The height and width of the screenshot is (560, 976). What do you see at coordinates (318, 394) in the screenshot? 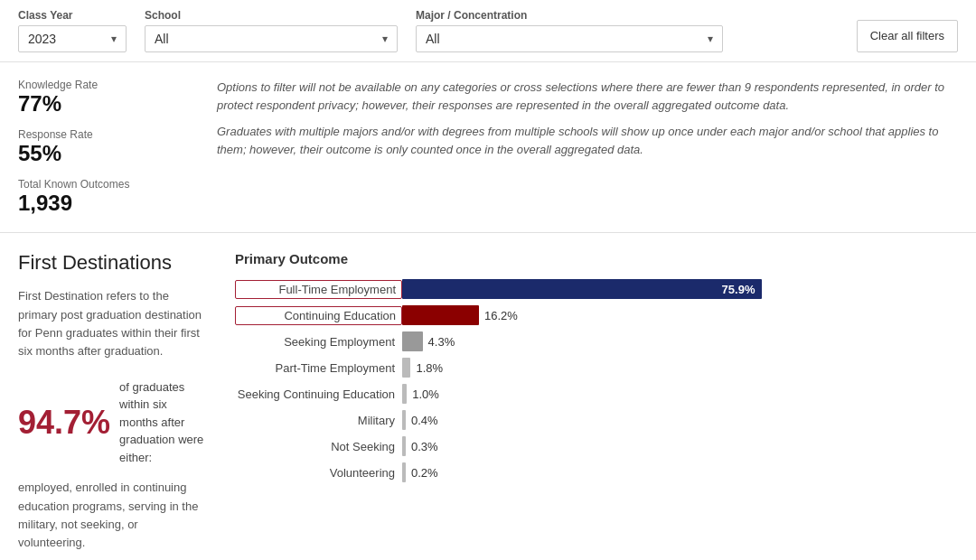
I see `bar-label: Seeking Continuing Education` at bounding box center [318, 394].